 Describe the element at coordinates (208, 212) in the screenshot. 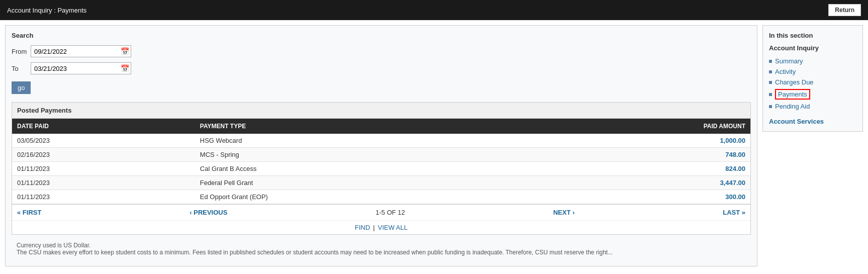

I see `previous-button: ‹ PREVIOUS` at that location.